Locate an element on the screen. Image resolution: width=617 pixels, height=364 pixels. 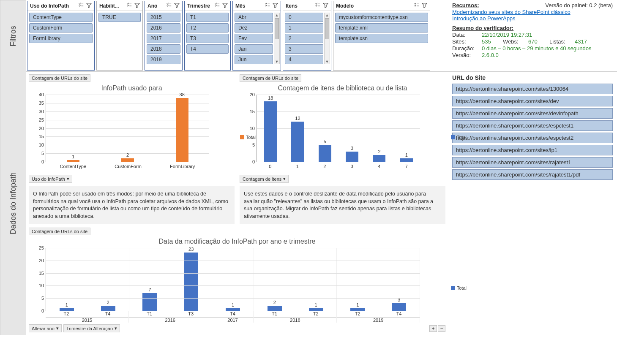
slicer-item: Jun is located at coordinates (254, 60).